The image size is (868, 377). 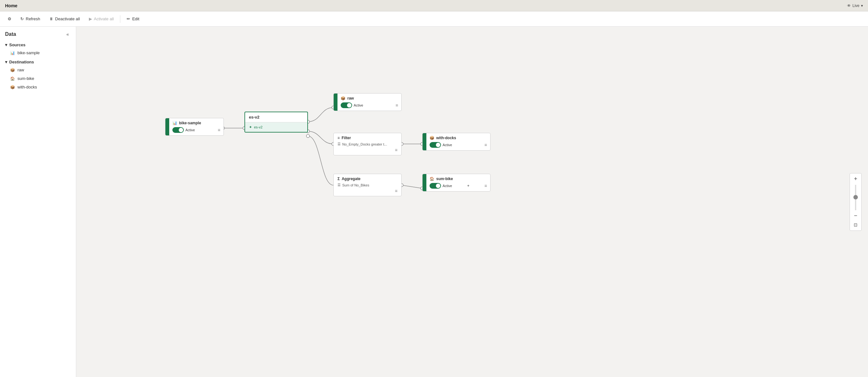 What do you see at coordinates (856, 202) in the screenshot?
I see `zoom-controls: + − ⊡` at bounding box center [856, 202].